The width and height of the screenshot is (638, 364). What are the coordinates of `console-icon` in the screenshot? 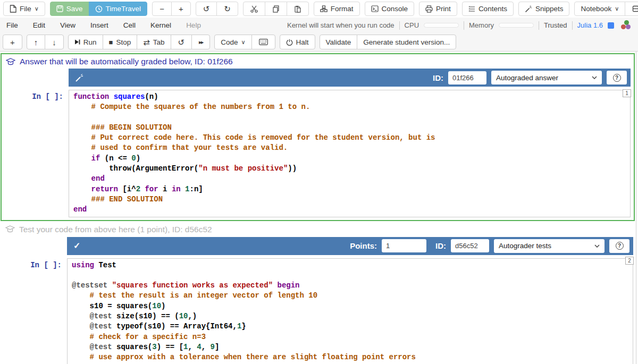 It's located at (375, 9).